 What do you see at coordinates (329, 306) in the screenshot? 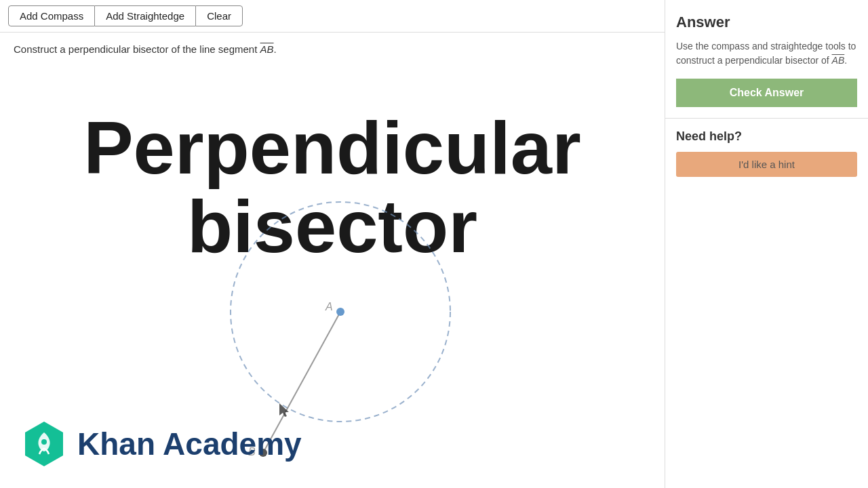
I see `svg-text: A` at bounding box center [329, 306].